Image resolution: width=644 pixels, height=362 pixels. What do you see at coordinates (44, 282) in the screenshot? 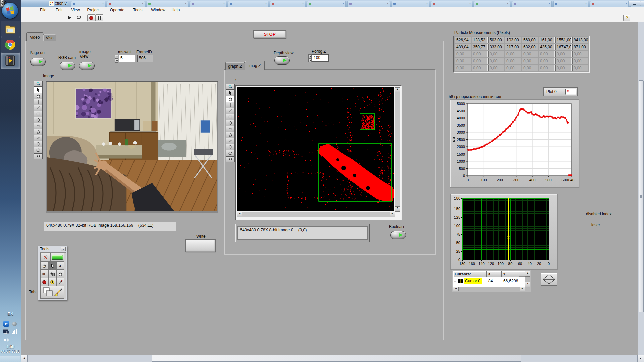
I see `breakpoint-tool` at bounding box center [44, 282].